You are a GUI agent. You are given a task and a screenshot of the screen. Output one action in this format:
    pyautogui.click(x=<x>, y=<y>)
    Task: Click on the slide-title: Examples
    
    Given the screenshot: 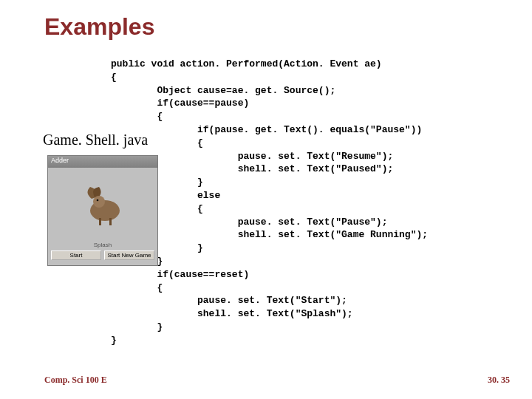 What is the action you would take?
    pyautogui.click(x=99, y=27)
    